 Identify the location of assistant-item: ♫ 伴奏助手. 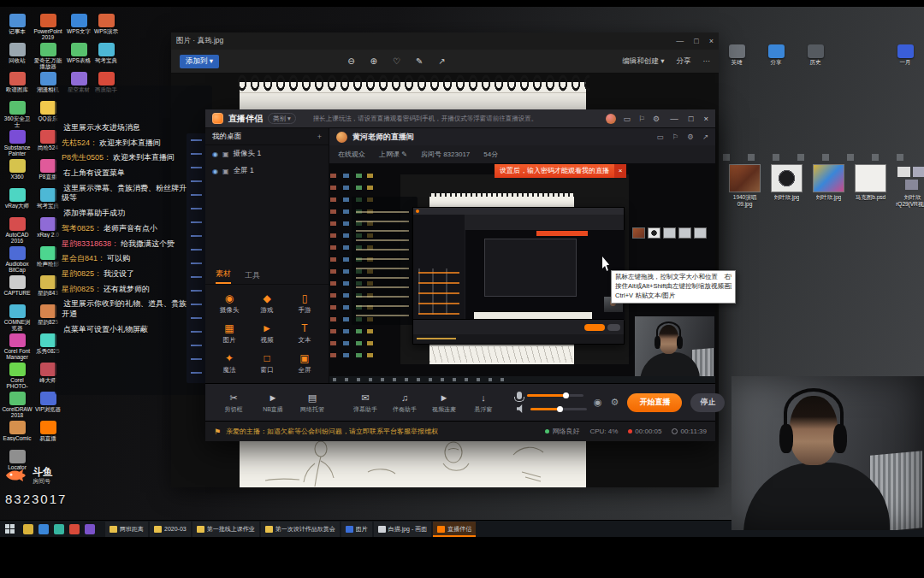
(405, 403).